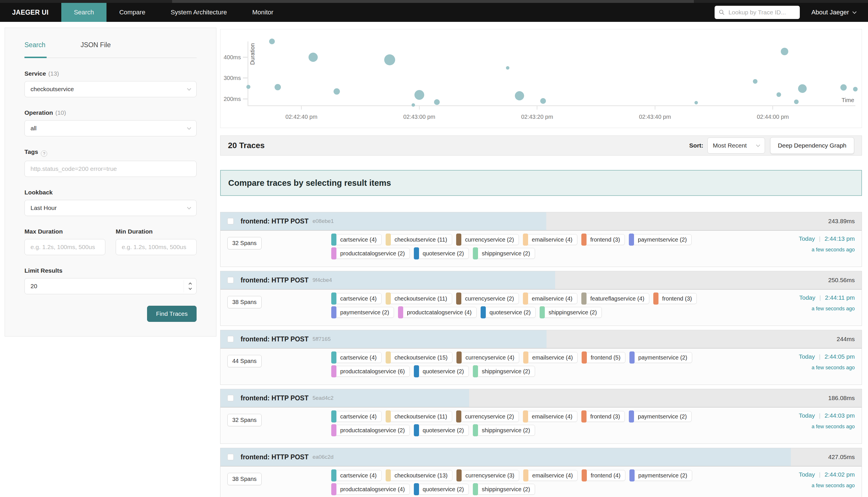  I want to click on trace-card: frontend: HTTP POST 9f4cbe4 250.56ms 38 …, so click(541, 298).